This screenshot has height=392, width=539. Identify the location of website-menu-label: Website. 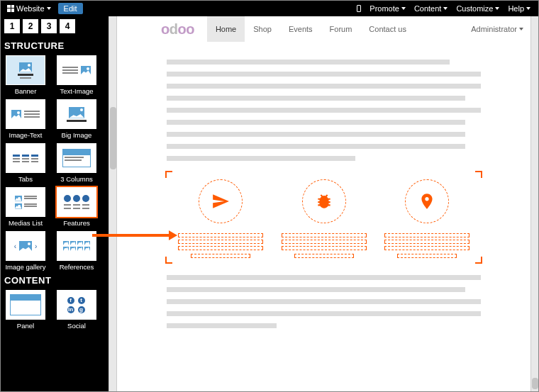
(30, 9).